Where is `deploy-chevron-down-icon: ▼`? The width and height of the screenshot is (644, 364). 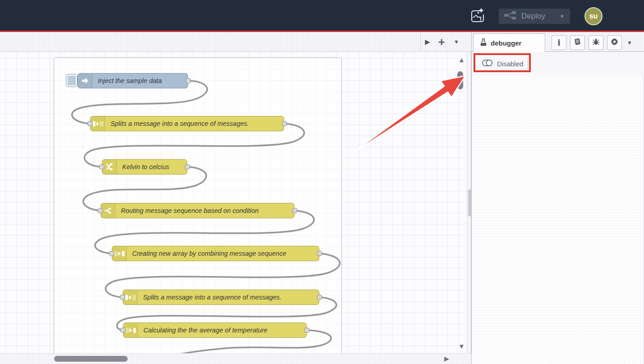
deploy-chevron-down-icon: ▼ is located at coordinates (562, 16).